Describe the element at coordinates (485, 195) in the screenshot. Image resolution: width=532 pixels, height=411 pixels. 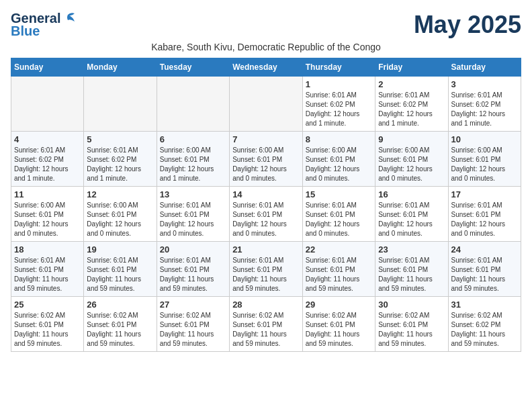
I see `day-number: 17` at that location.